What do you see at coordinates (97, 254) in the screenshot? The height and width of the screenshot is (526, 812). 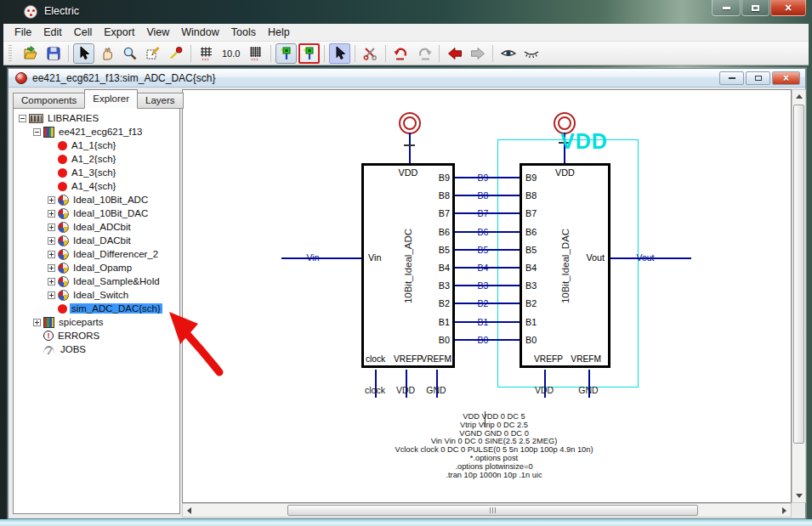 I see `tree-item: Ideal_Differencer_2` at bounding box center [97, 254].